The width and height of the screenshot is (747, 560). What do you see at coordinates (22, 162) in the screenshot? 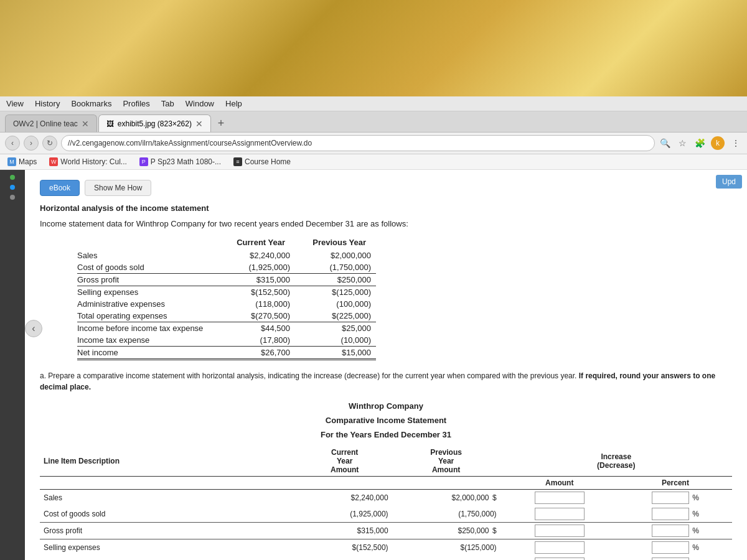
I see `bookmark-maps: M Maps` at bounding box center [22, 162].